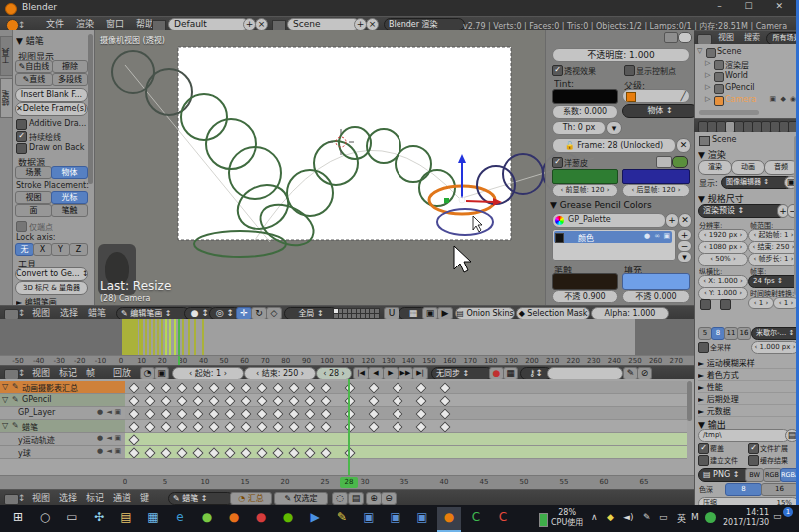 The image size is (799, 532). Describe the element at coordinates (122, 498) in the screenshot. I see `dope-menu-3: 通道` at that location.